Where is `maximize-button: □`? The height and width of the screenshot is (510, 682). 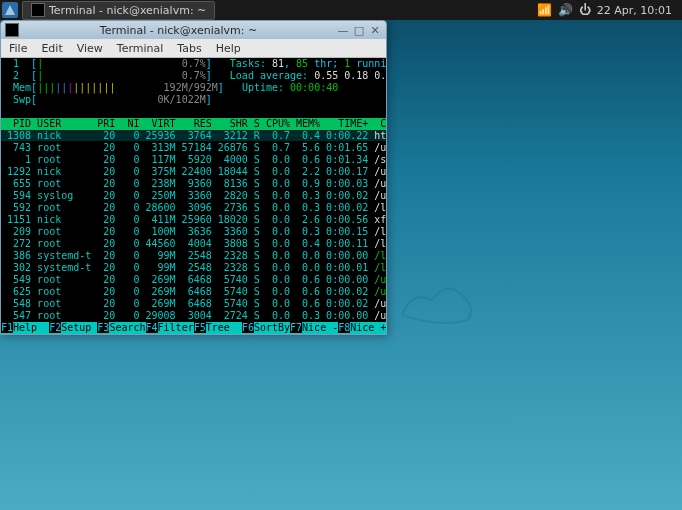
maximize-button: □ is located at coordinates (359, 30).